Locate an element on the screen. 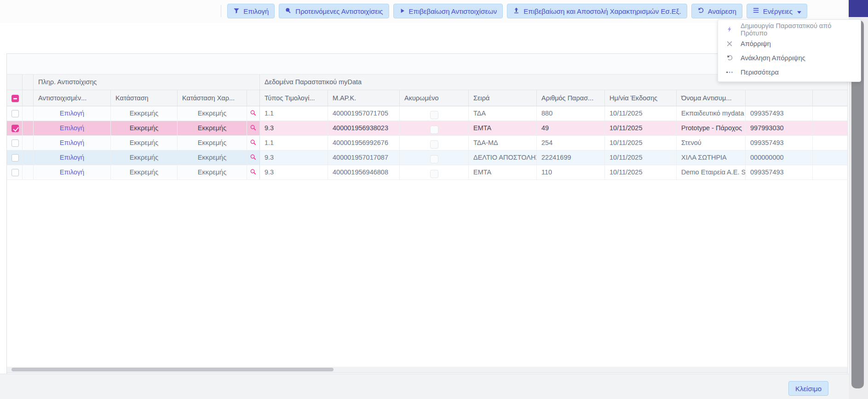  actions-menu: Δημιουργία Παραστατικού από Πρότυπο Απόρ… is located at coordinates (789, 51).